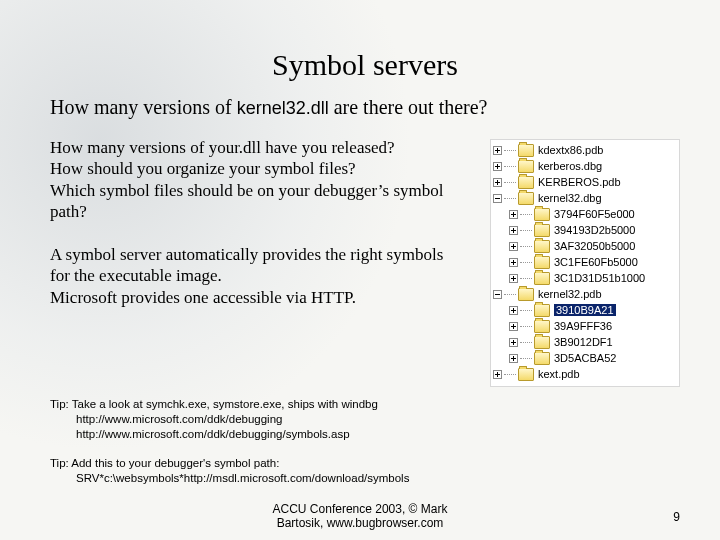 Image resolution: width=720 pixels, height=540 pixels. What do you see at coordinates (214, 404) in the screenshot?
I see `tip1-lead: Tip: Take a look at symchk.exe, symstore…` at bounding box center [214, 404].